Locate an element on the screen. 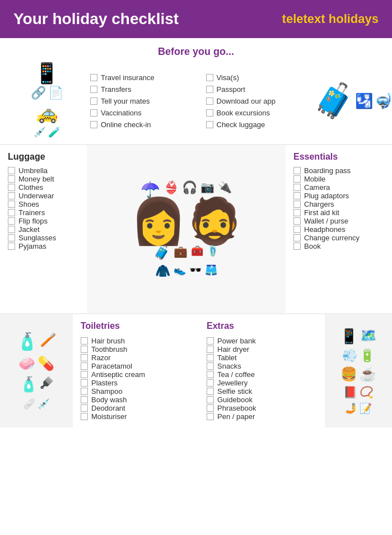 The width and height of the screenshot is (392, 535). list-item: Power bank is located at coordinates (262, 341).